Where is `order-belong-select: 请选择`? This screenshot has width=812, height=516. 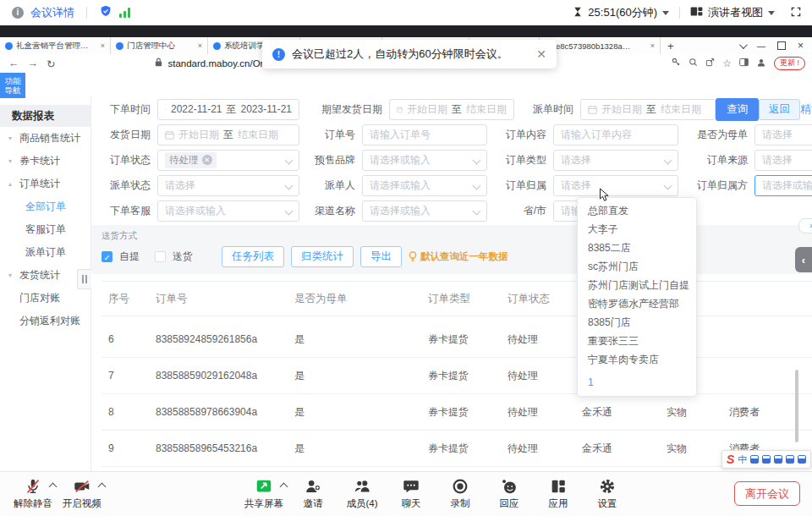 order-belong-select: 请选择 is located at coordinates (616, 186).